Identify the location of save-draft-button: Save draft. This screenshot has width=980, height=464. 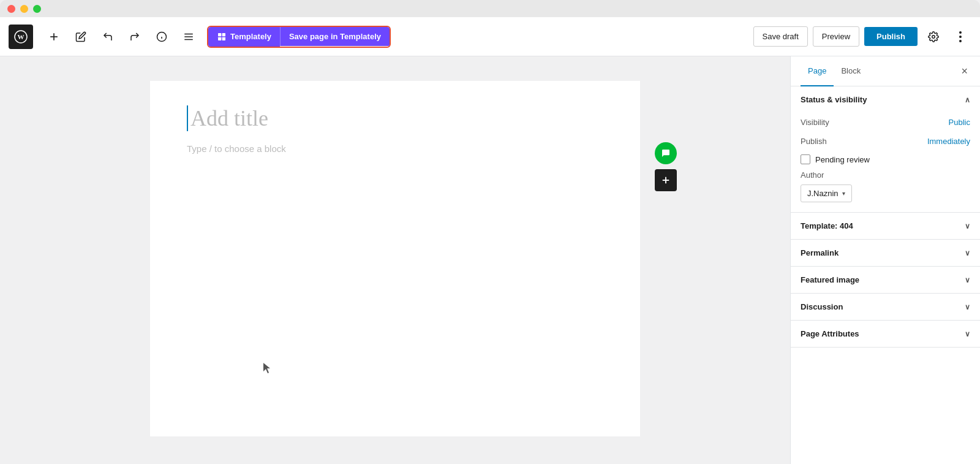
(780, 37).